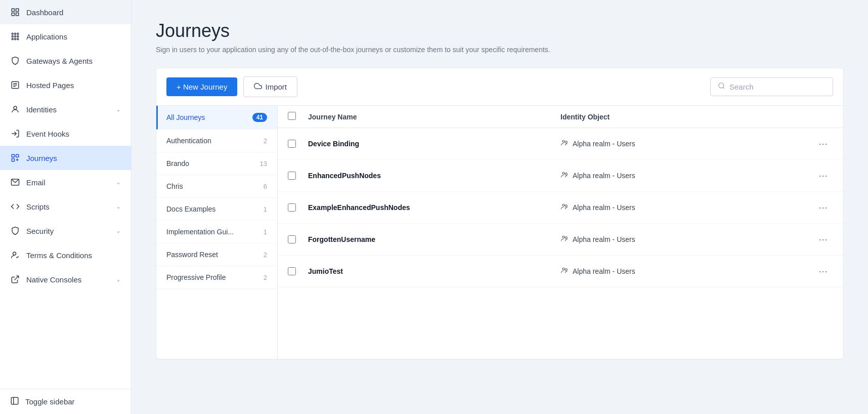  I want to click on journey-category-authentication: Authentication 2, so click(216, 141).